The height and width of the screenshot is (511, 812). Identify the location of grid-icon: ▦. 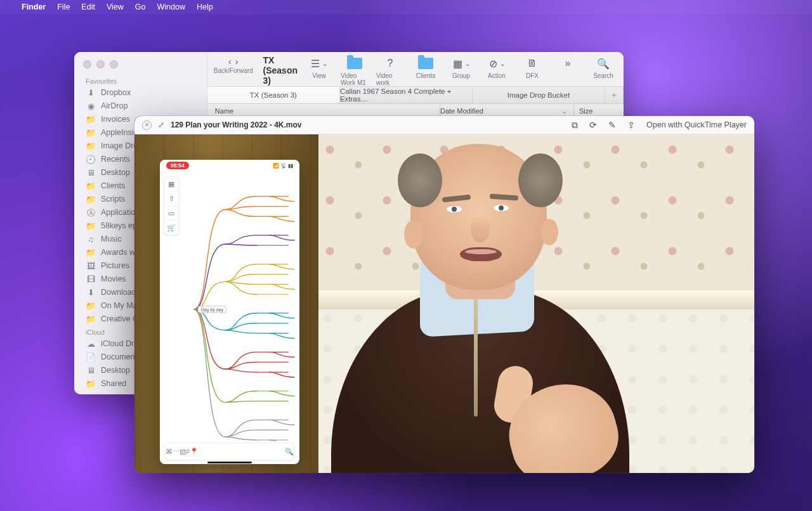
(171, 184).